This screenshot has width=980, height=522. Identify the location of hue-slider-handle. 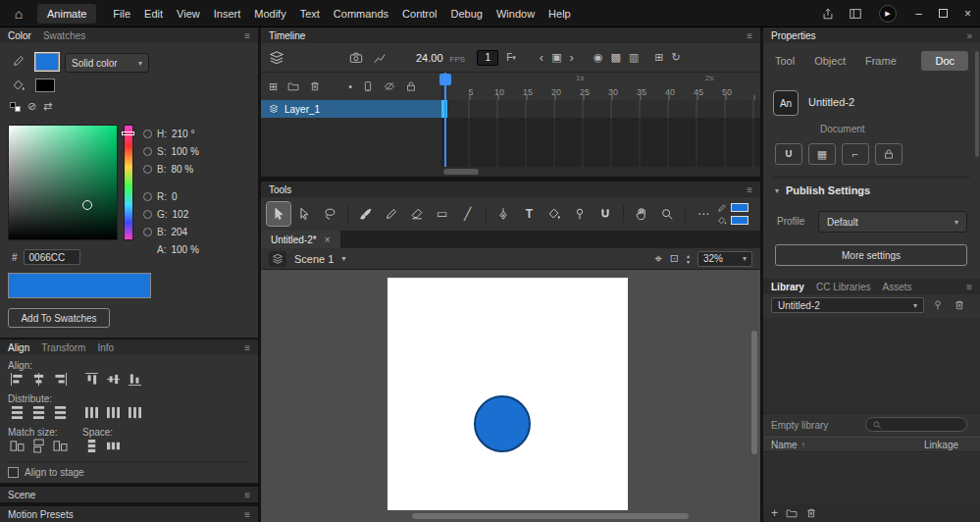
(128, 133).